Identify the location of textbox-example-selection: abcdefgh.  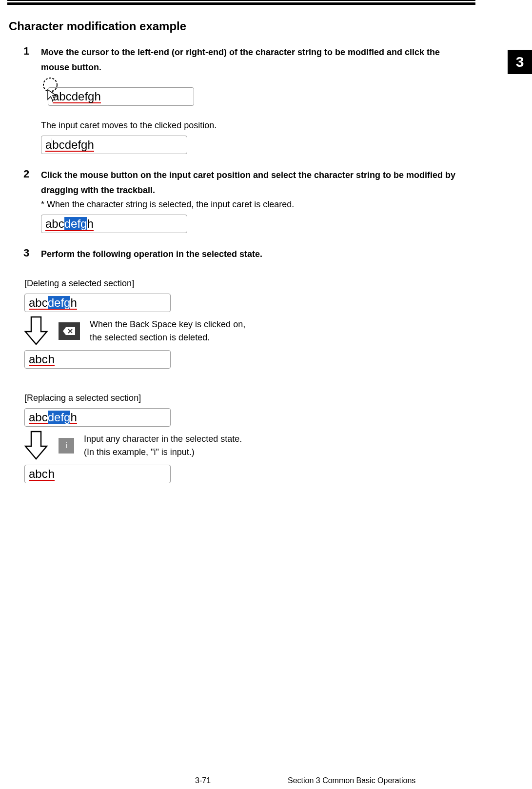
(114, 224).